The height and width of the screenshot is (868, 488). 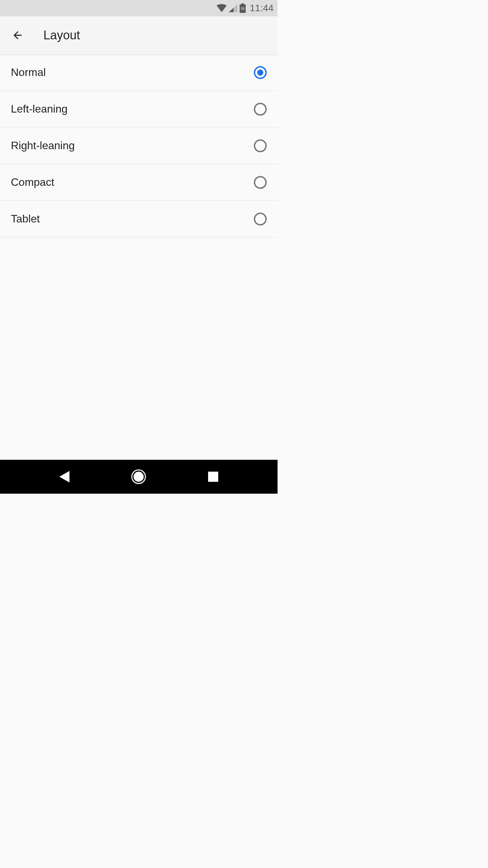 I want to click on arrow-left-icon, so click(x=18, y=35).